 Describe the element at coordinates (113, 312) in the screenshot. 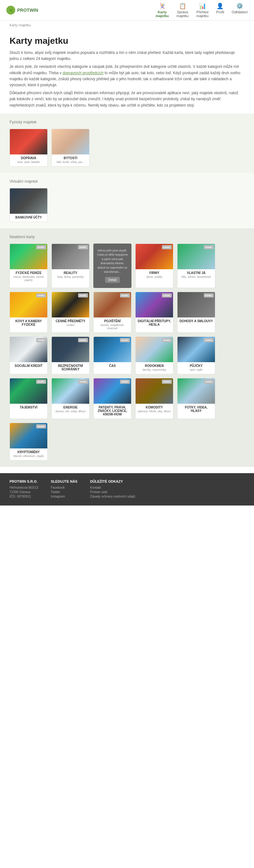

I see `card-pojisteni: neakt. POJIŠTĚNÍ životní, majetkové, úra…` at that location.